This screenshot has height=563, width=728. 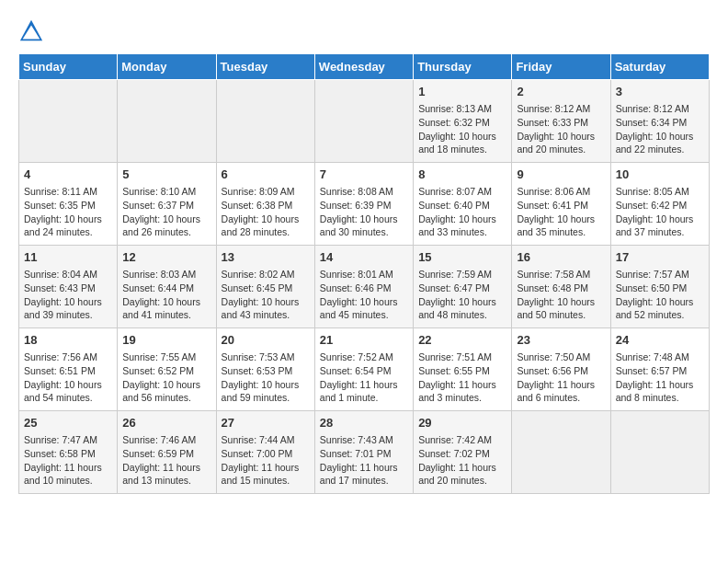 I want to click on calendar-cell: 7Sunrise: 8:08 AM Sunset: 6:39 PM Daylig…, so click(x=364, y=204).